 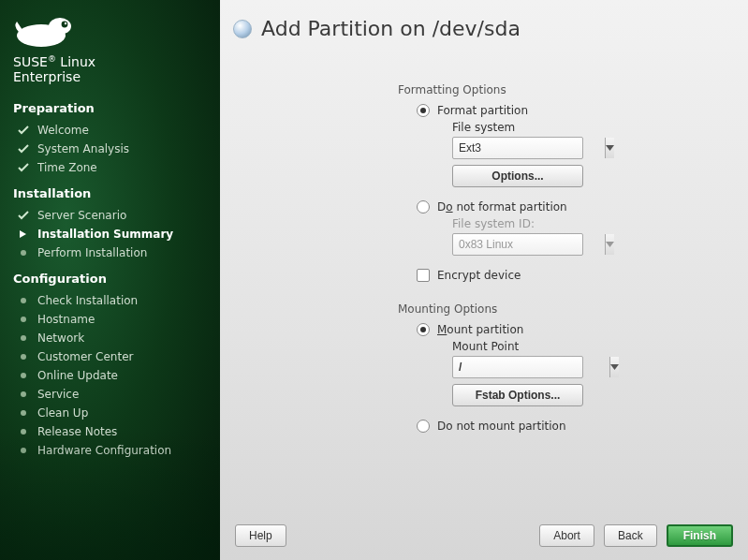 I want to click on page-header: Add Partition on /dev/sda, so click(x=484, y=24).